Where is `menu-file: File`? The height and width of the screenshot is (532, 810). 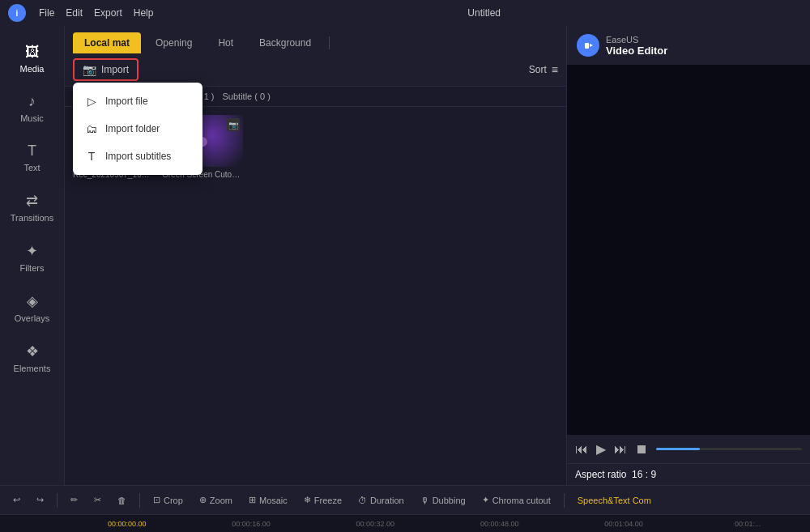
menu-file: File is located at coordinates (47, 13).